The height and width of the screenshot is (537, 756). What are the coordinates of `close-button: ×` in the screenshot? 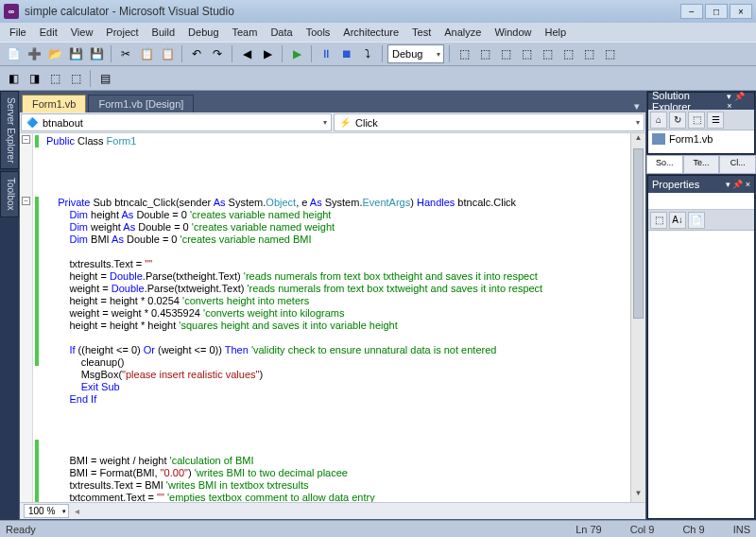 It's located at (741, 11).